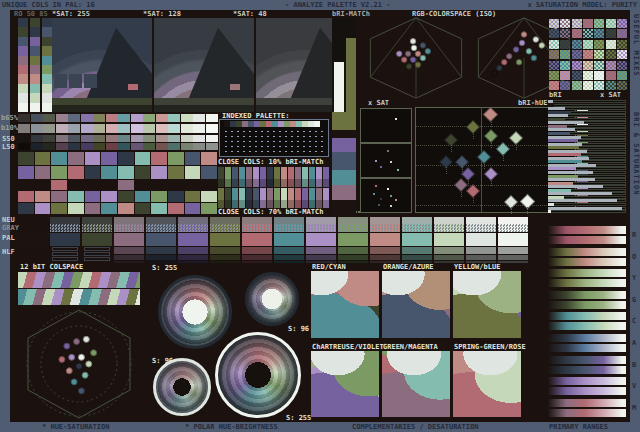  Describe the element at coordinates (634, 344) in the screenshot. I see `primary-range-letter: A` at that location.